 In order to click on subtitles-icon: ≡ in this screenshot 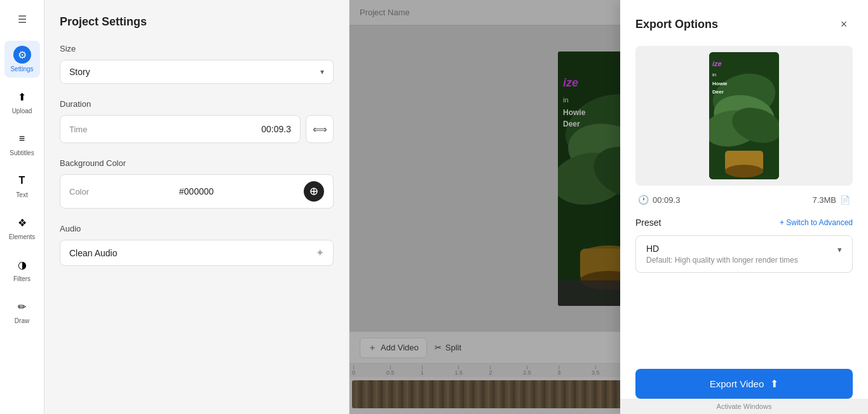, I will do `click(22, 139)`.